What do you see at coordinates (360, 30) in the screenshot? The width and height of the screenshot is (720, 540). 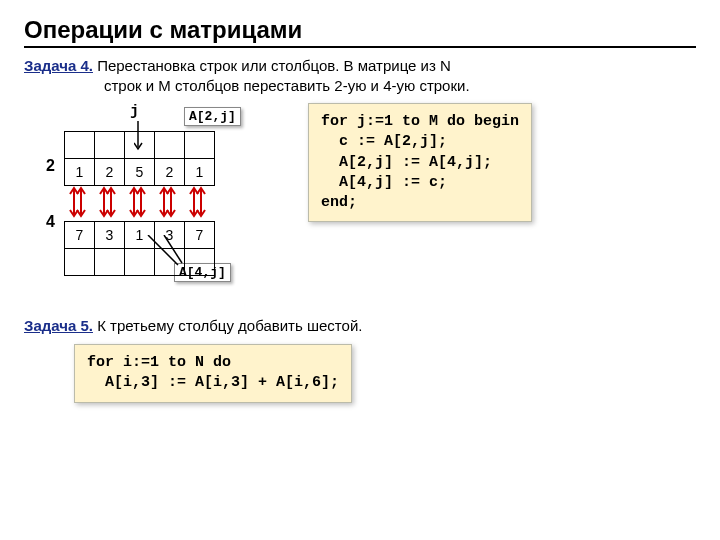 I see `page-title: Операции с матрицами` at bounding box center [360, 30].